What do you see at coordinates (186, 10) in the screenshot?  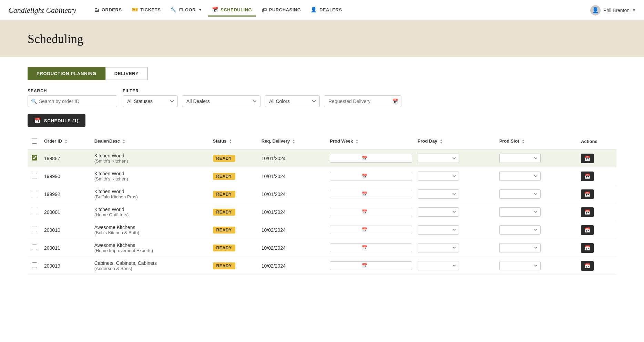 I see `nav-item-floor: 🔧 FLOOR ▼` at bounding box center [186, 10].